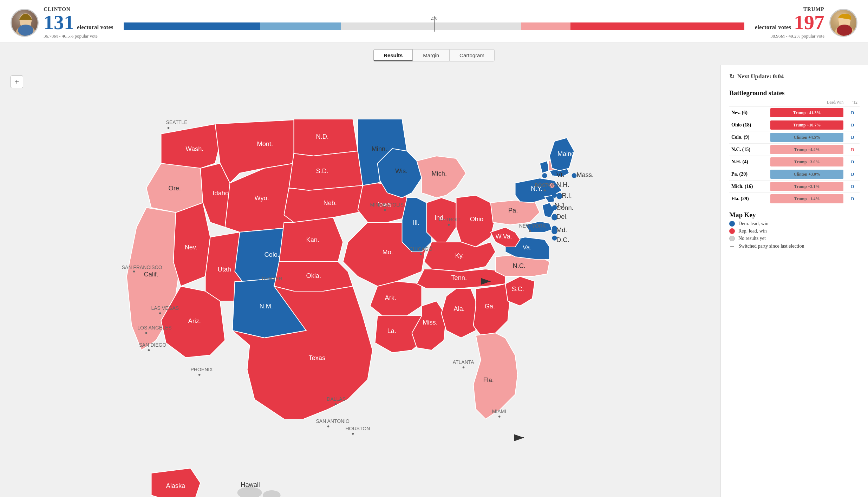 The width and height of the screenshot is (868, 497). What do you see at coordinates (442, 177) in the screenshot?
I see `state-michigan` at bounding box center [442, 177].